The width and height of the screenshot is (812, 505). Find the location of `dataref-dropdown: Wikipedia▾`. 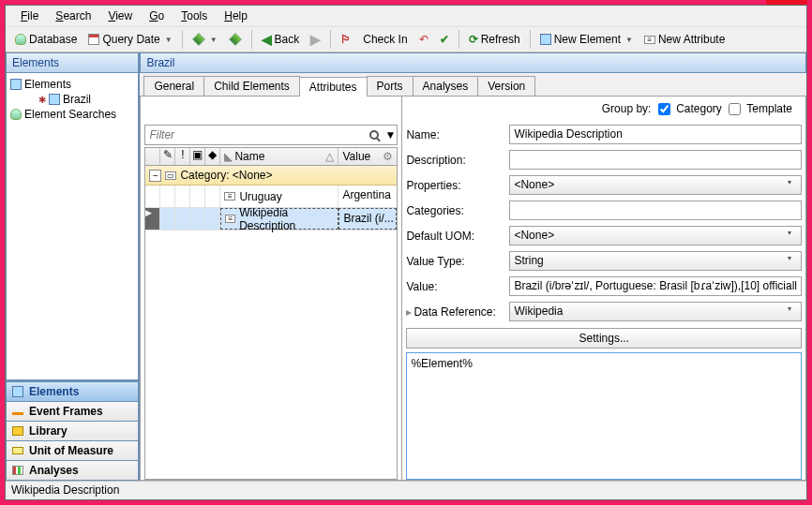

dataref-dropdown: Wikipedia▾ is located at coordinates (655, 311).